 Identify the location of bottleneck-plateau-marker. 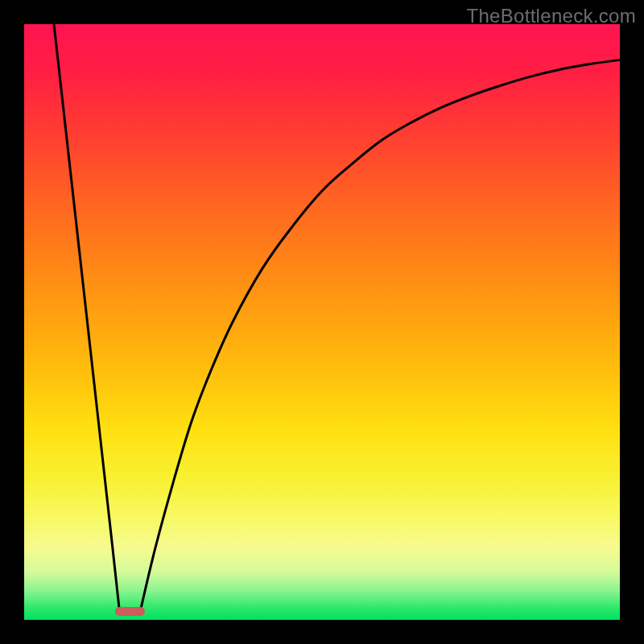
(130, 612).